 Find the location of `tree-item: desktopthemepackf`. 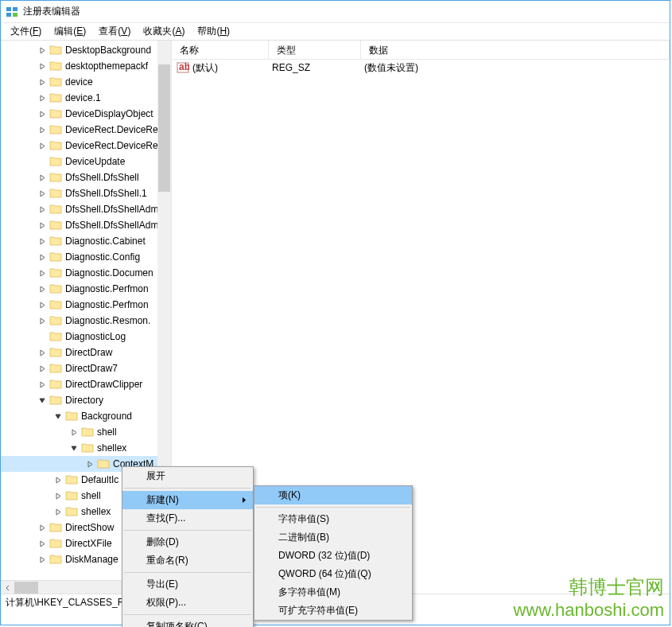

tree-item: desktopthemepackf is located at coordinates (86, 66).